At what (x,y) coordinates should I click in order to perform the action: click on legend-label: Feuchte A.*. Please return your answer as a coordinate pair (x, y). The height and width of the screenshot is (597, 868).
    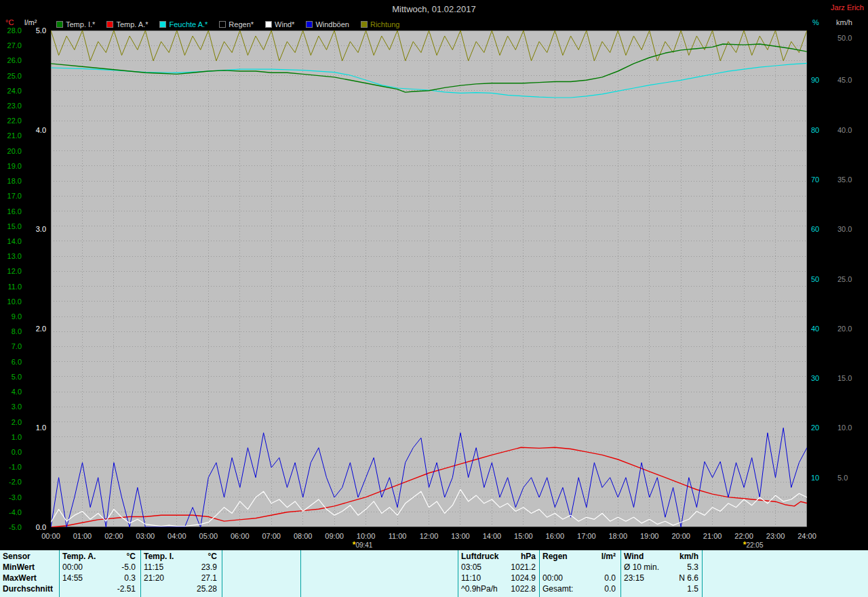
    Looking at the image, I should click on (189, 24).